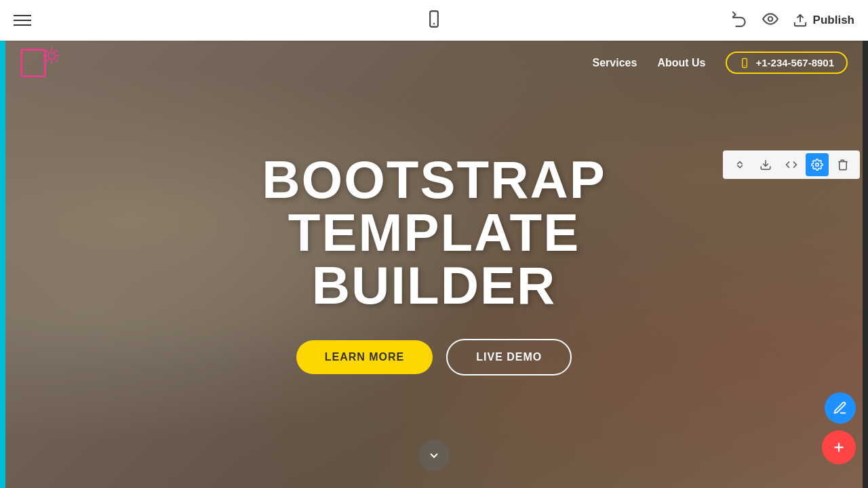 Image resolution: width=868 pixels, height=488 pixels. I want to click on toolbar-right: Publish, so click(792, 20).